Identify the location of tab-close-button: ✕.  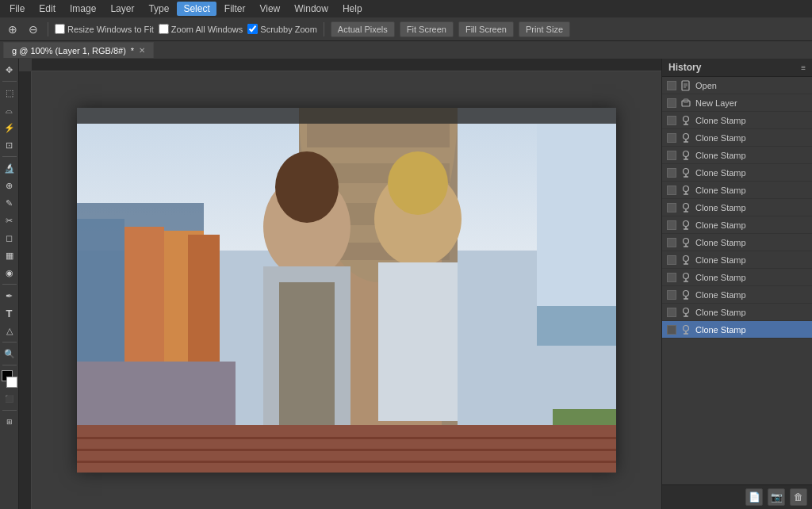
(142, 51).